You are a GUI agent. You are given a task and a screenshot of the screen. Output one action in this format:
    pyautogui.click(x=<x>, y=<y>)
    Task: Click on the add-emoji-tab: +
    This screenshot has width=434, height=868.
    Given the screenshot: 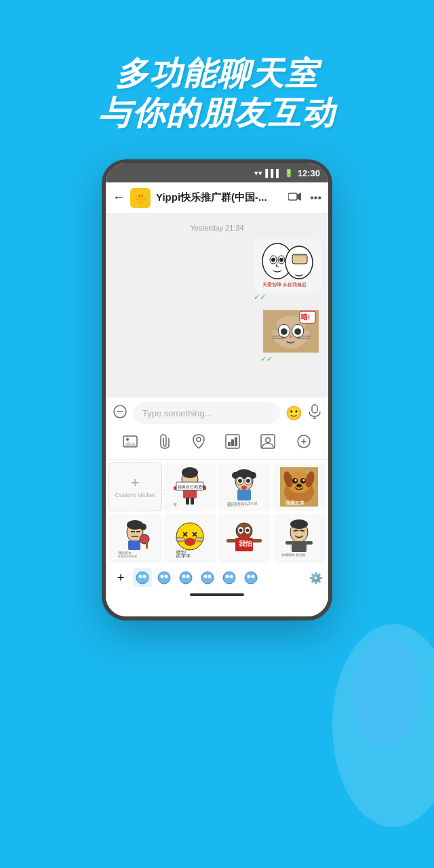 What is the action you would take?
    pyautogui.click(x=121, y=578)
    